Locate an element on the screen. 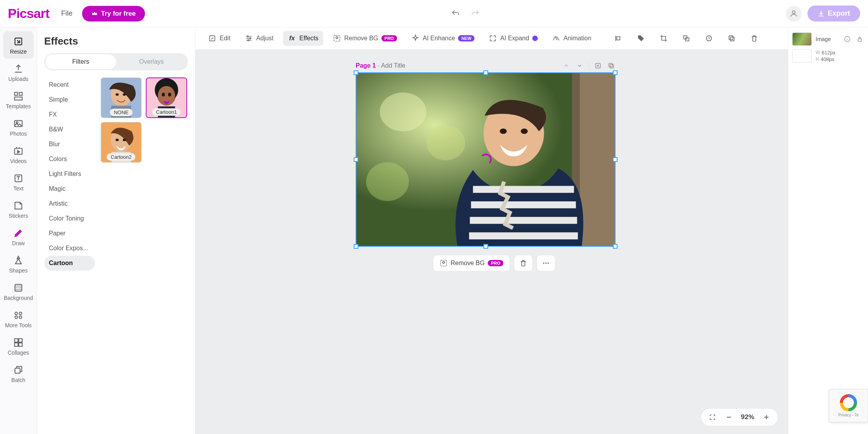 The height and width of the screenshot is (434, 868). tab-overlays: Overlays is located at coordinates (152, 62).